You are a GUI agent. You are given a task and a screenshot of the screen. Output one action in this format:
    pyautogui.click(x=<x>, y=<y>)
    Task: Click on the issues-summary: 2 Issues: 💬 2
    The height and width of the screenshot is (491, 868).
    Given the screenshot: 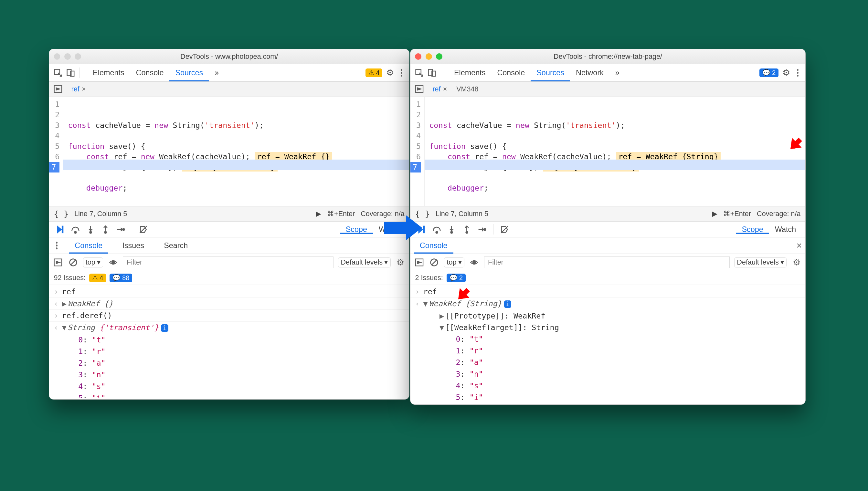 What is the action you would take?
    pyautogui.click(x=608, y=278)
    